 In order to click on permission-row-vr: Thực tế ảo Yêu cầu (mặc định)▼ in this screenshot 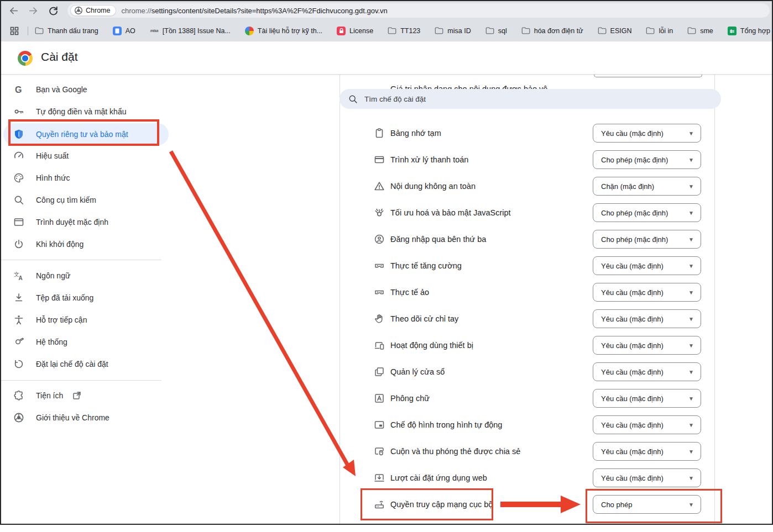, I will do `click(527, 292)`.